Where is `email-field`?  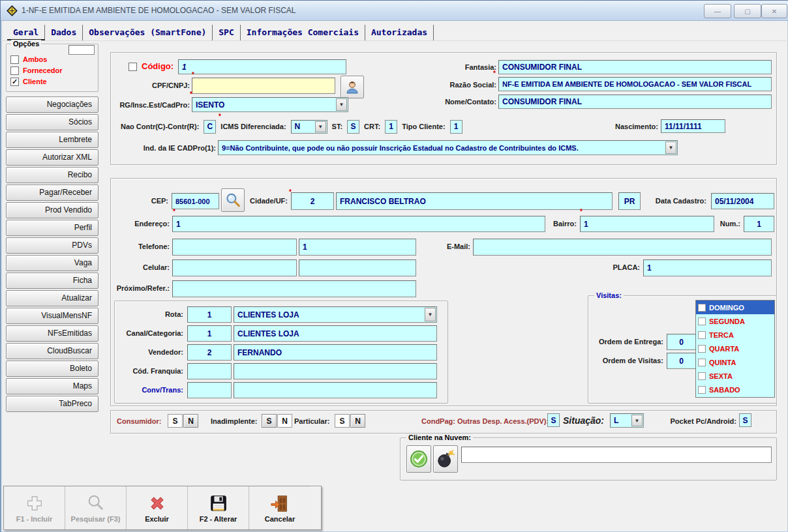 email-field is located at coordinates (622, 247).